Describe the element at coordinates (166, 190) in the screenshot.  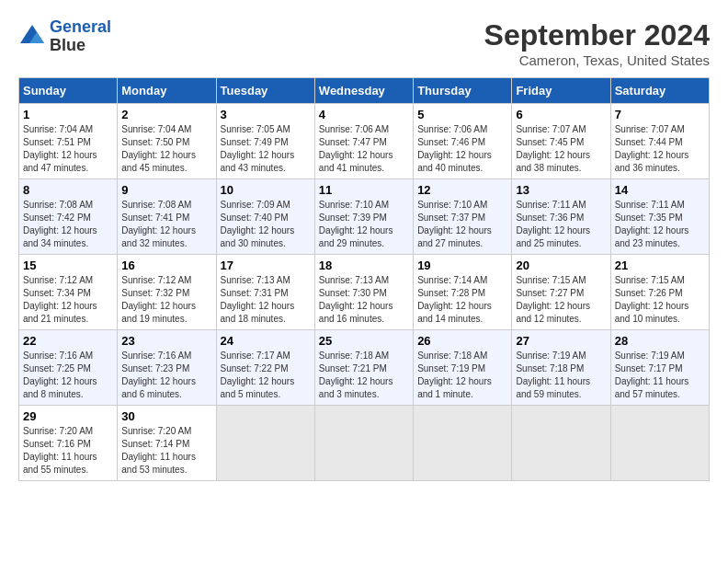
I see `day-number: 9` at that location.